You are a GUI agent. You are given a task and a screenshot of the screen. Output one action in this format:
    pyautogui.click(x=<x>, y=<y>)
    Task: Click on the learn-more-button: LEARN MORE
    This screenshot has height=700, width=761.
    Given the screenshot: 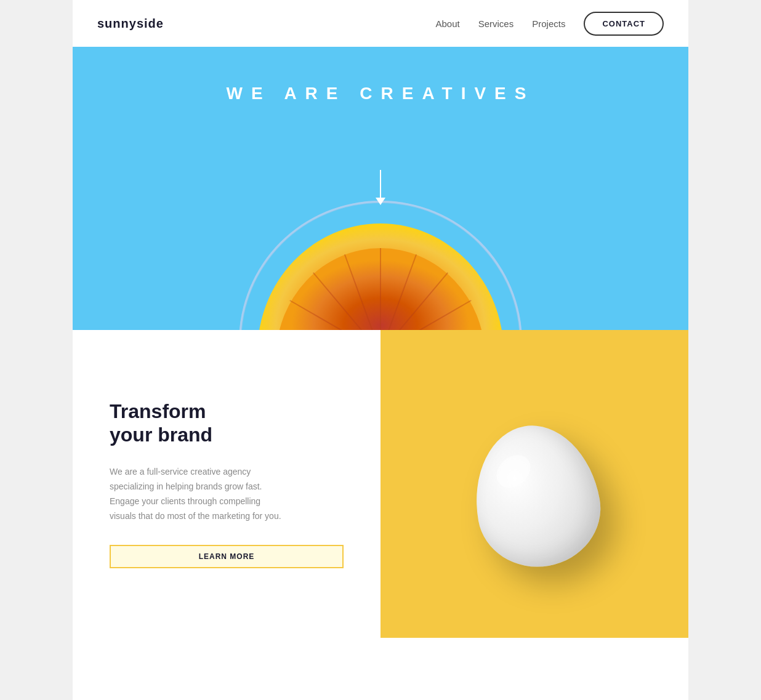 What is the action you would take?
    pyautogui.click(x=227, y=557)
    